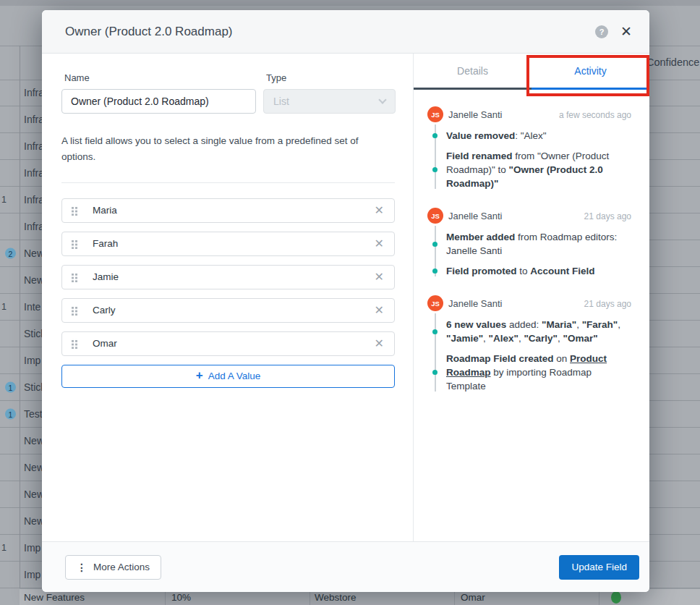 This screenshot has width=700, height=605. Describe the element at coordinates (229, 244) in the screenshot. I see `value-row: Farah✕` at that location.